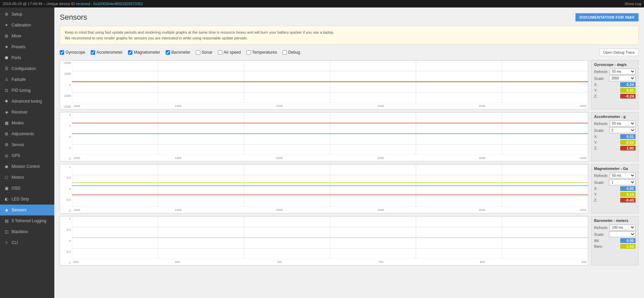  What do you see at coordinates (144, 52) in the screenshot?
I see `checkbox-magnetometer: Magnetometer` at bounding box center [144, 52].